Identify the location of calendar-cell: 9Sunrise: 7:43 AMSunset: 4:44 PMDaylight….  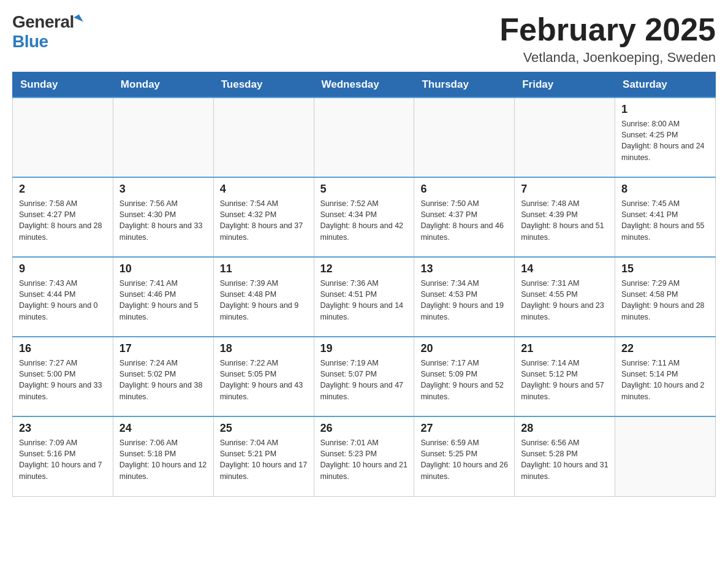
(63, 297).